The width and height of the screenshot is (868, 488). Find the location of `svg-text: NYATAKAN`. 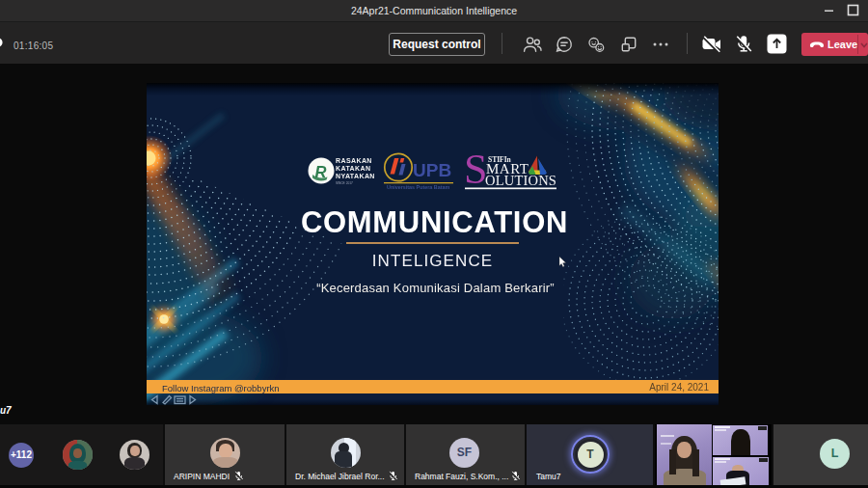

svg-text: NYATAKAN is located at coordinates (355, 176).